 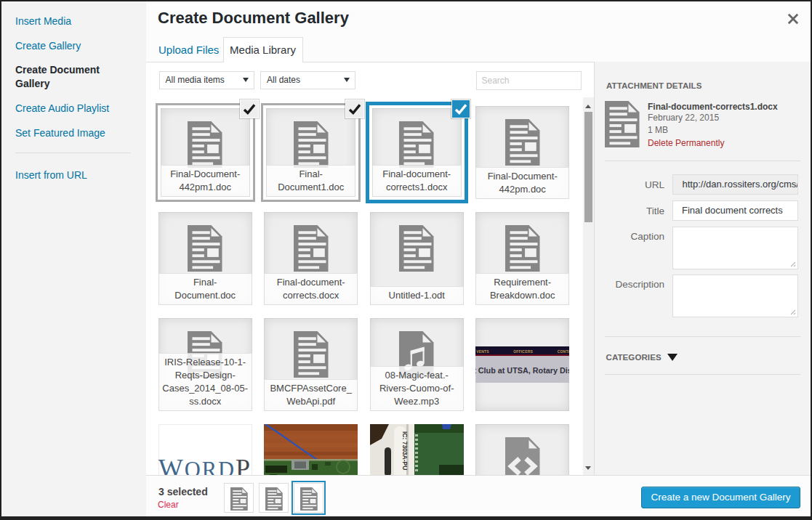 What do you see at coordinates (404, 450) in the screenshot?
I see `svg-text: IC: 7303A-PU` at bounding box center [404, 450].